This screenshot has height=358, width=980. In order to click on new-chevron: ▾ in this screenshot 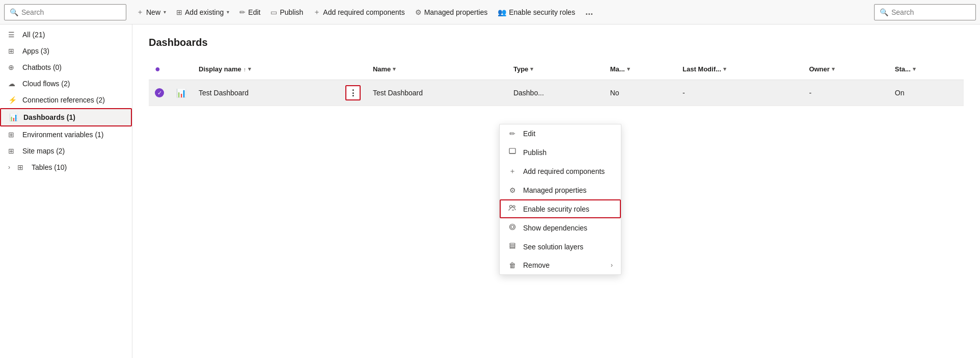, I will do `click(165, 12)`.